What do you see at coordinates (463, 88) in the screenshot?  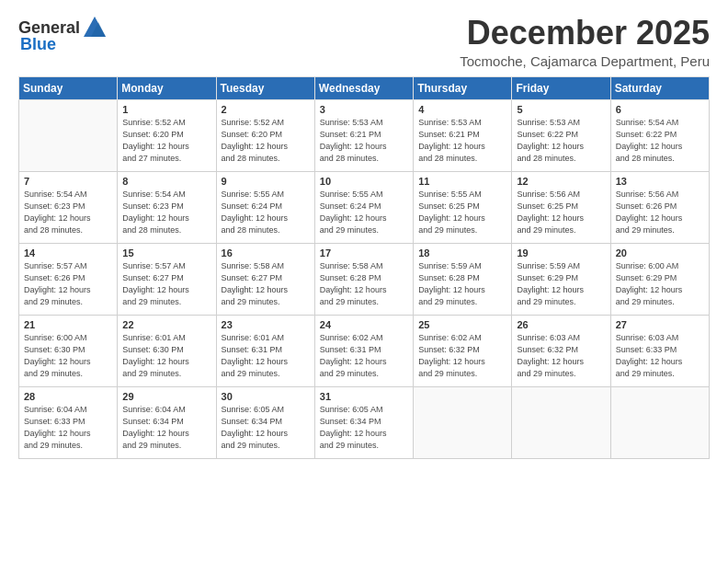 I see `header-thursday: Thursday` at bounding box center [463, 88].